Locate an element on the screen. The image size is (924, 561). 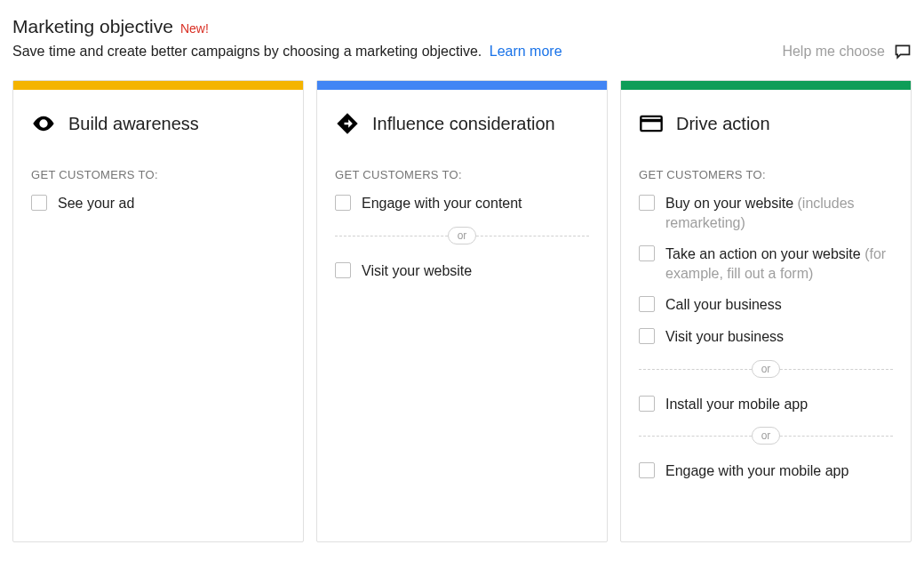
option-label: Visit your business is located at coordinates (725, 337).